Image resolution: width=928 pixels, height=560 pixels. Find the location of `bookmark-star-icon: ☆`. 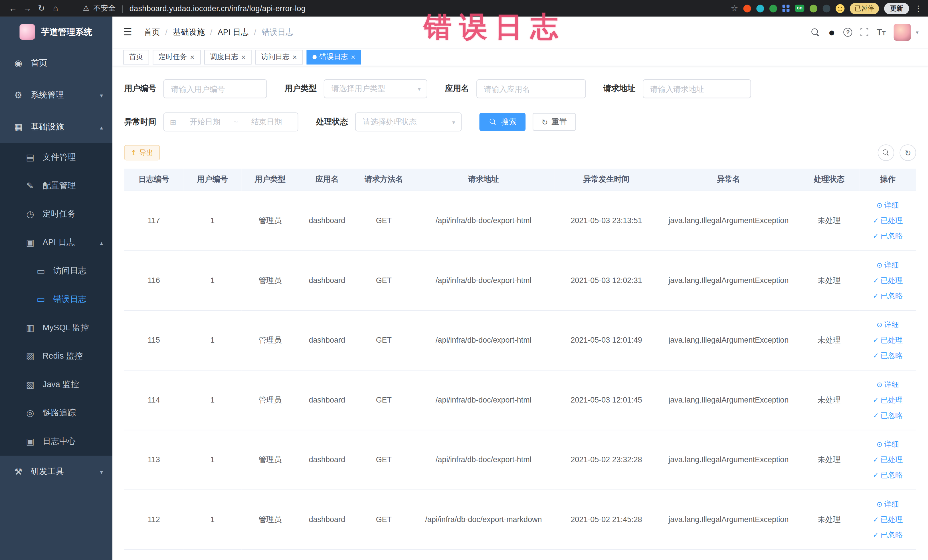

bookmark-star-icon: ☆ is located at coordinates (734, 8).